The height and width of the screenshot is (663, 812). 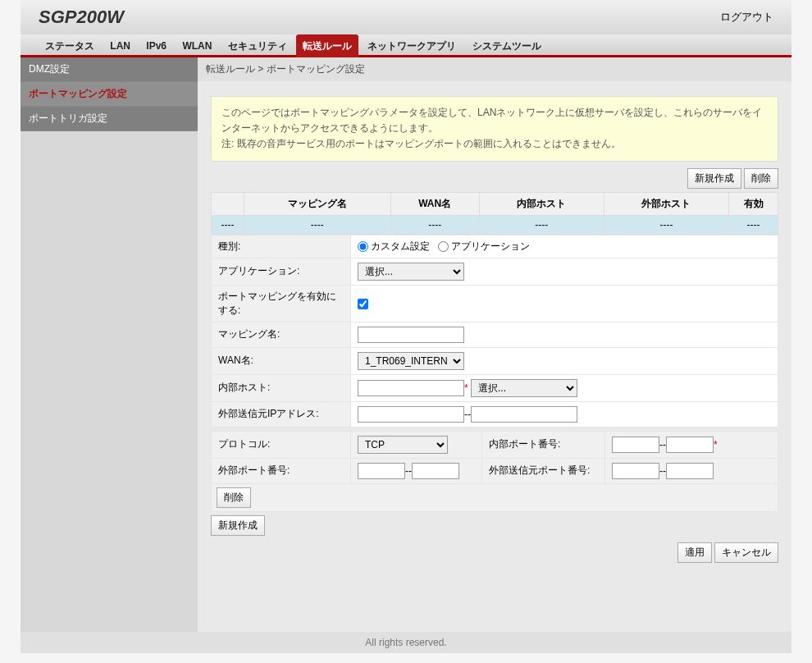 I want to click on external-port-from, so click(x=381, y=471).